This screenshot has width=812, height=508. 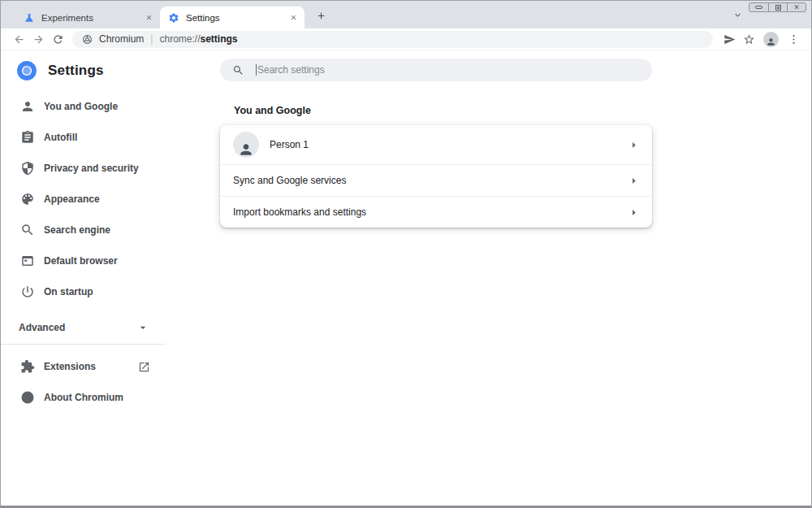 I want to click on sidebar-item-appearance: Appearance, so click(x=83, y=199).